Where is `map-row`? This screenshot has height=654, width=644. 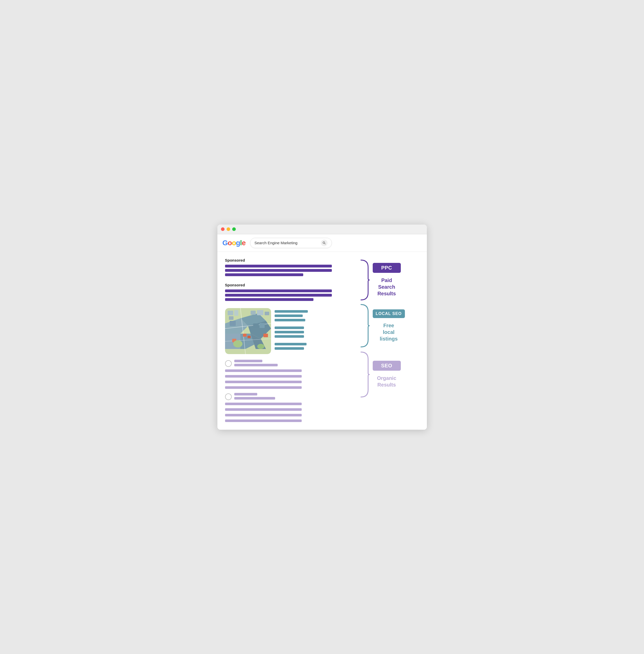 map-row is located at coordinates (290, 331).